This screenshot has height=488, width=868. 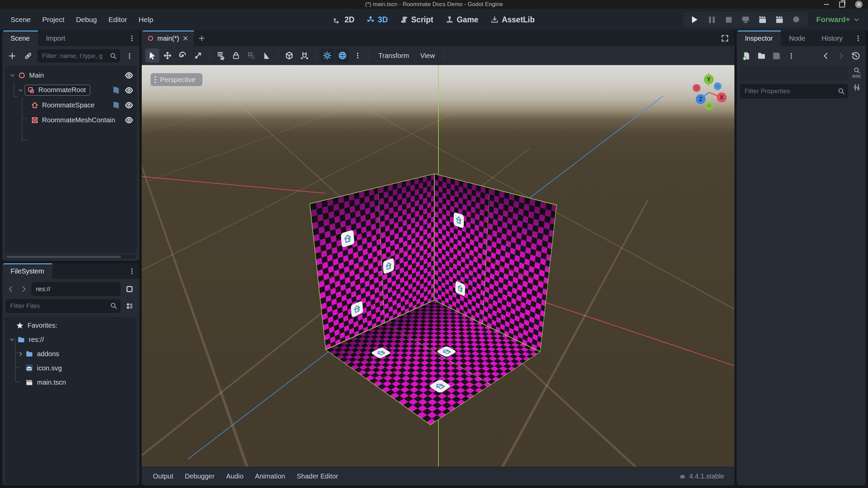 What do you see at coordinates (63, 306) in the screenshot?
I see `filter-files-input` at bounding box center [63, 306].